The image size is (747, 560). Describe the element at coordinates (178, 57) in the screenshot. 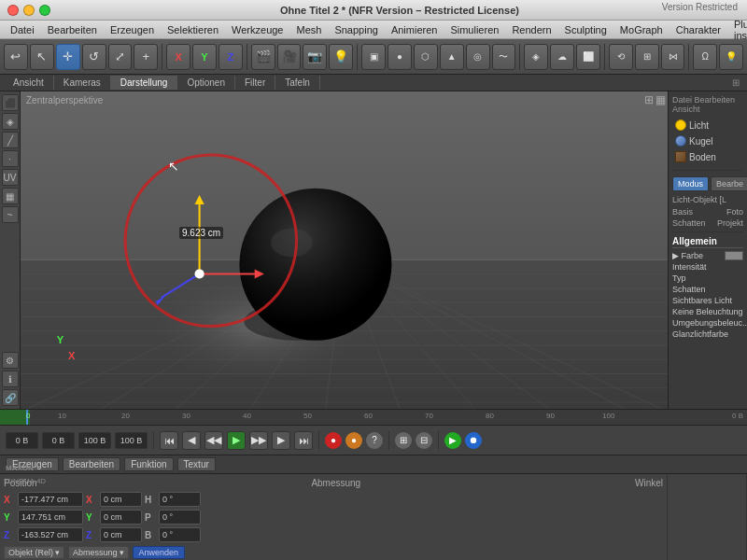

I see `tool-x-axis: X` at that location.